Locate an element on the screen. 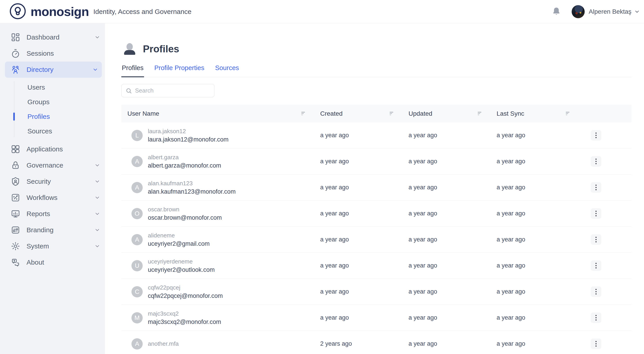 The height and width of the screenshot is (354, 644). tab-sources: Sources is located at coordinates (227, 71).